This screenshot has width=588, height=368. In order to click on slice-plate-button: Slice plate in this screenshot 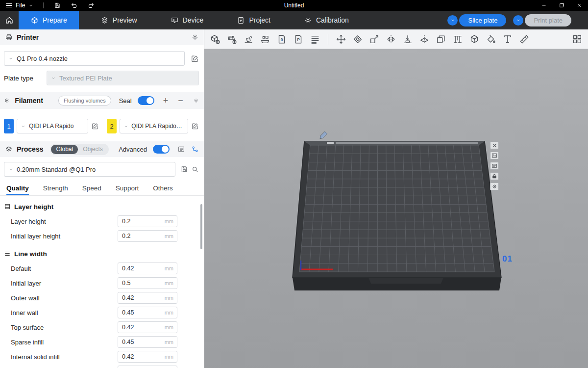, I will do `click(483, 21)`.